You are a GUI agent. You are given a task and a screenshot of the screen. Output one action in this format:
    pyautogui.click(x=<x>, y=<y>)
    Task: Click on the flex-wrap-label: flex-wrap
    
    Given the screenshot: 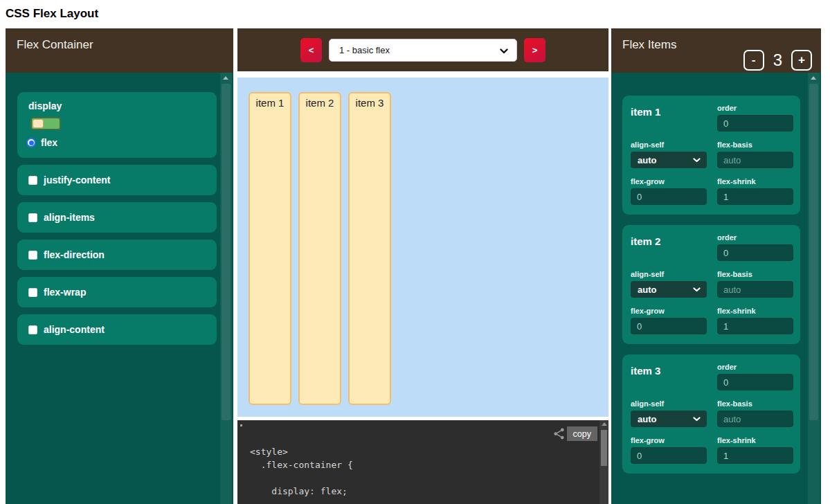 What is the action you would take?
    pyautogui.click(x=65, y=292)
    